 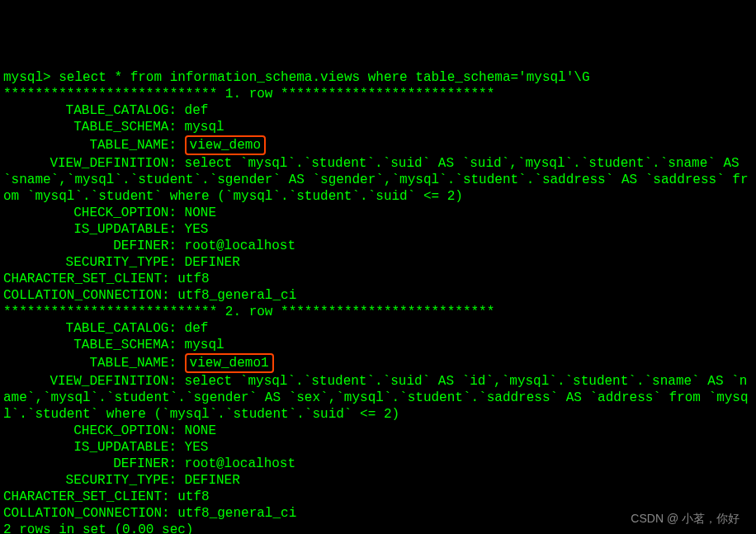 What do you see at coordinates (378, 94) in the screenshot?
I see `row-divider-1: *************************** 1. row *****…` at bounding box center [378, 94].